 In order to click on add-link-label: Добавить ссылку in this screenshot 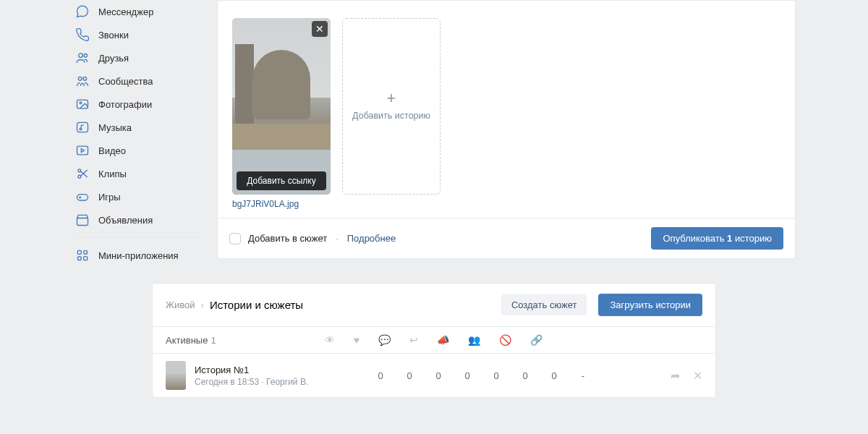, I will do `click(281, 181)`.